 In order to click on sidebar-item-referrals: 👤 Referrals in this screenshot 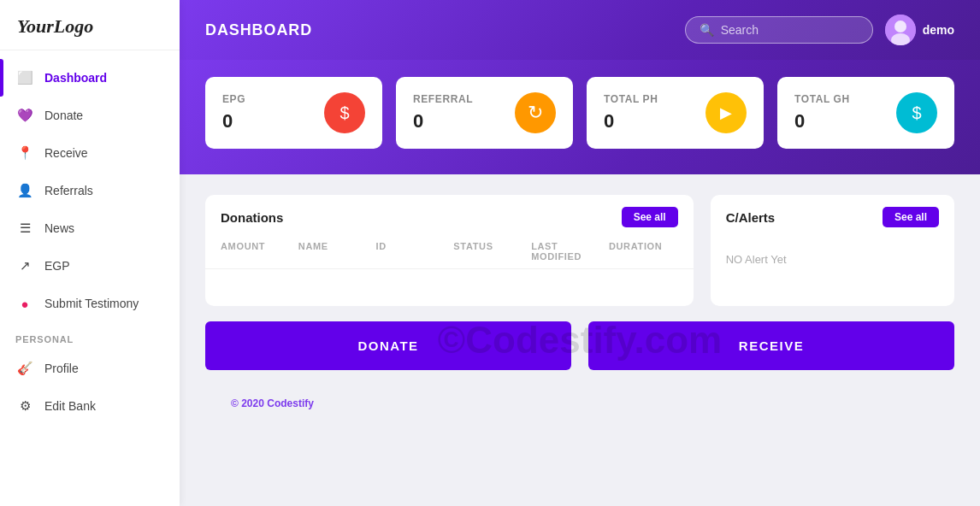, I will do `click(90, 191)`.